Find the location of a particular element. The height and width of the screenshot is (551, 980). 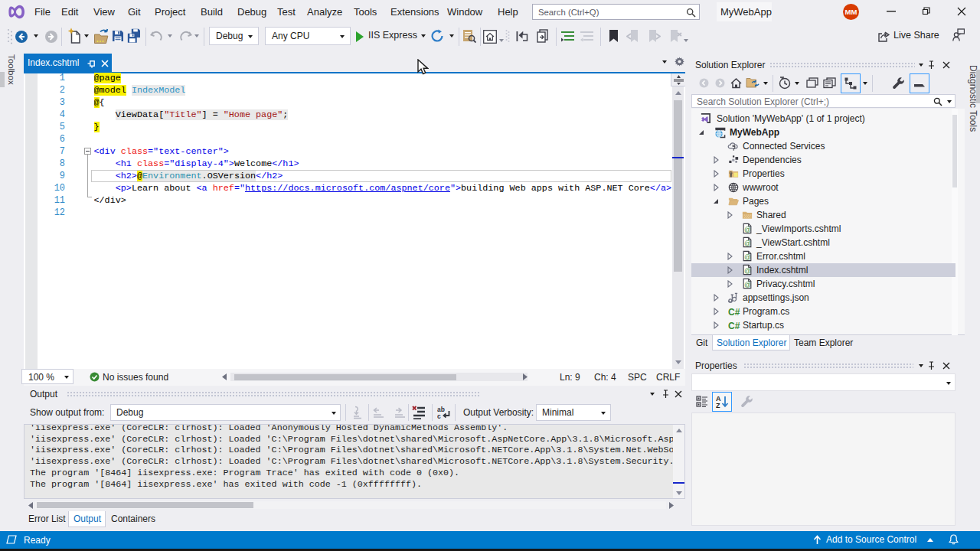

svg-text: Z is located at coordinates (718, 406).